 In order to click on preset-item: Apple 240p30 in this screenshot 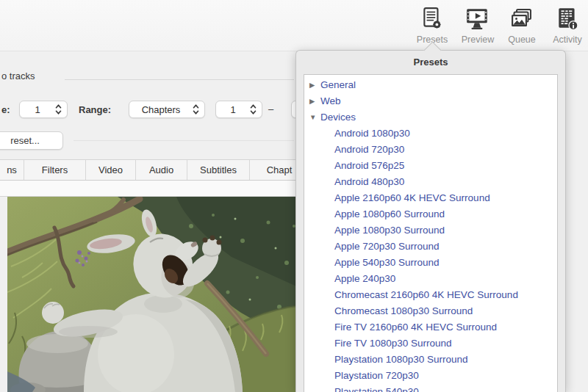, I will do `click(431, 278)`.